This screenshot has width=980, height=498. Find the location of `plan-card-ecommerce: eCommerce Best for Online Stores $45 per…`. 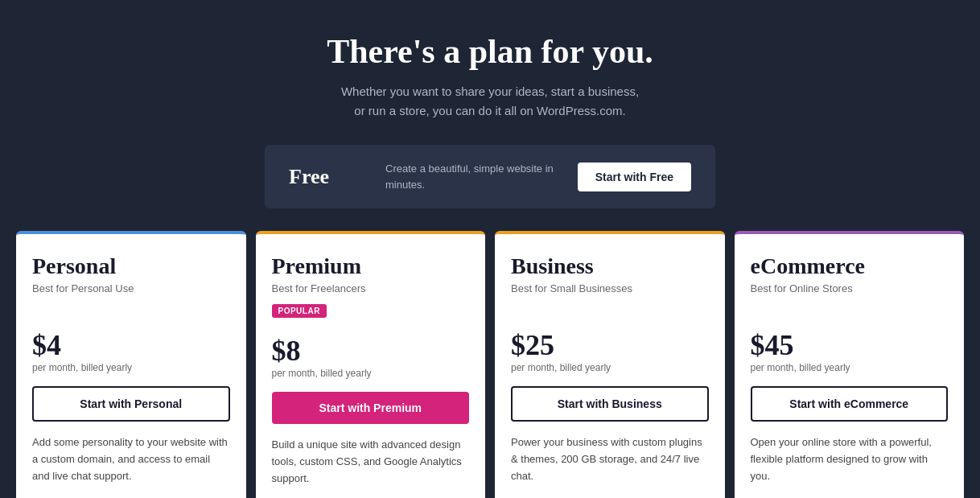

plan-card-ecommerce: eCommerce Best for Online Stores $45 per… is located at coordinates (850, 364).